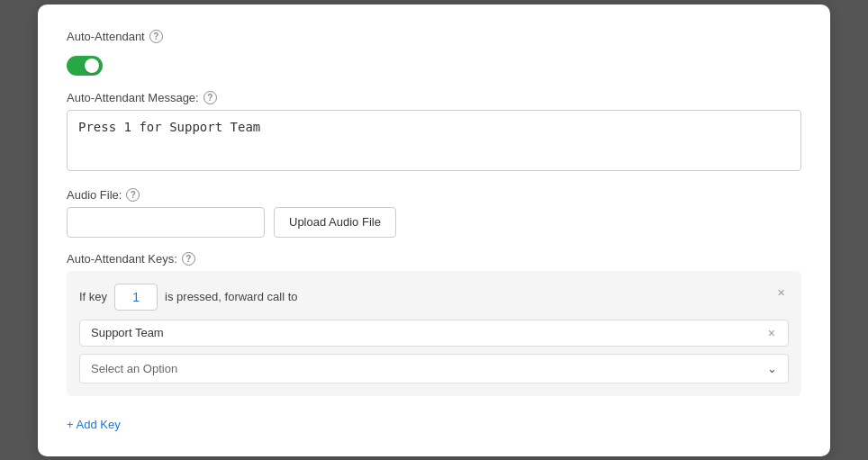  Describe the element at coordinates (134, 369) in the screenshot. I see `select-option-label: Select an Option` at that location.